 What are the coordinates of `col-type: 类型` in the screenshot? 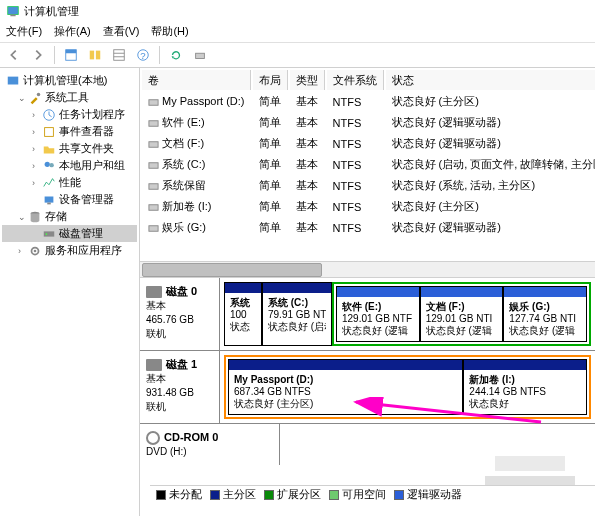 It's located at (308, 80).